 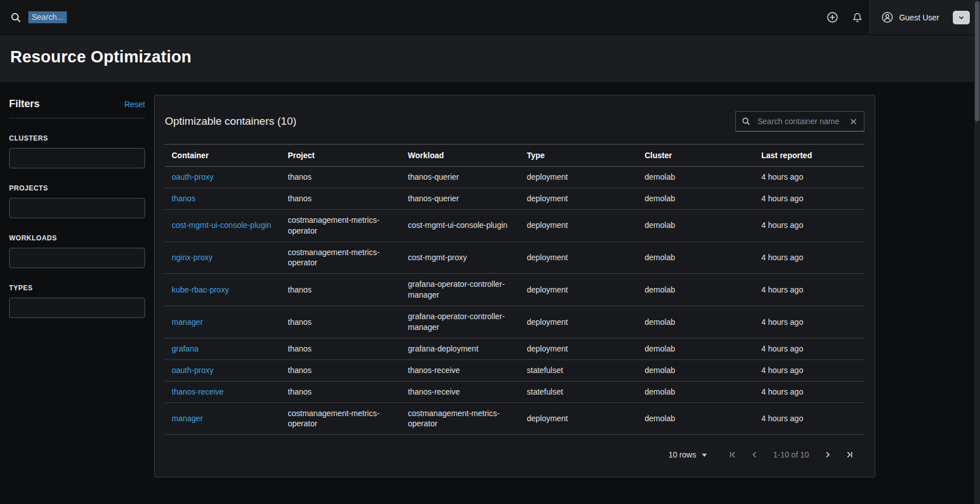 I want to click on workload-cell: cost-mgmt-ui-console-plugin, so click(x=461, y=226).